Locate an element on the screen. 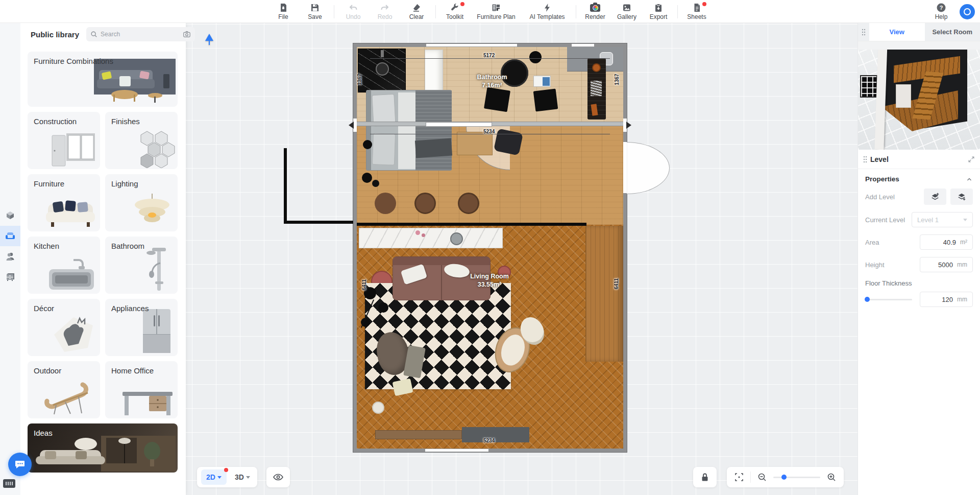  image-search-camera-icon is located at coordinates (187, 34).